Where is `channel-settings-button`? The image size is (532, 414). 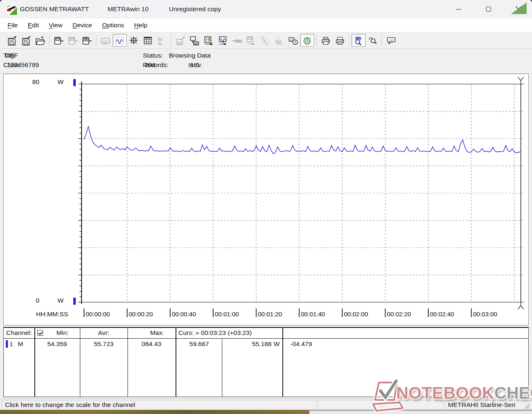 channel-settings-button is located at coordinates (209, 41).